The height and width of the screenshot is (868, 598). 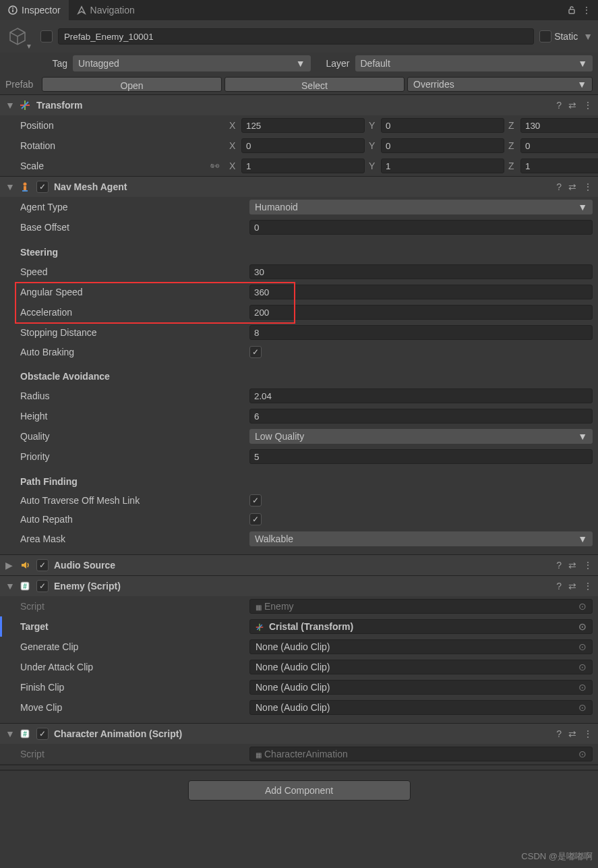 I want to click on position-x-input, so click(x=303, y=125).